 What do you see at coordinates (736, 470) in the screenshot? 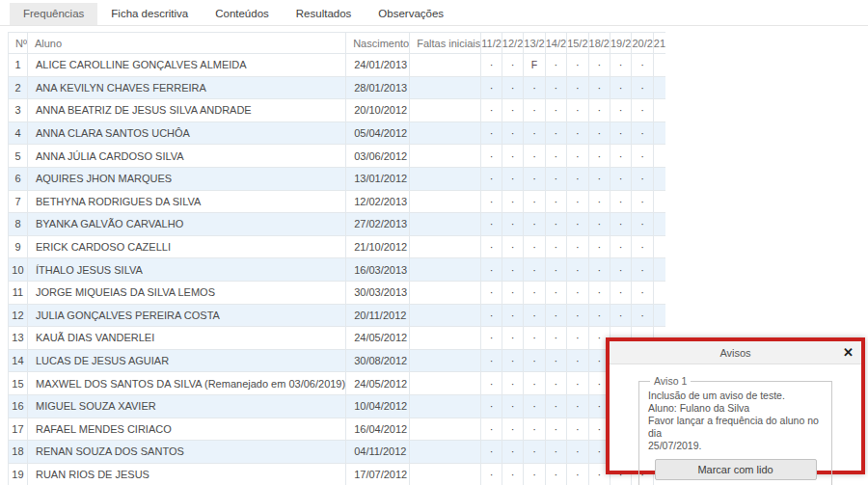
I see `mark-as-read-button: Marcar com lido` at bounding box center [736, 470].